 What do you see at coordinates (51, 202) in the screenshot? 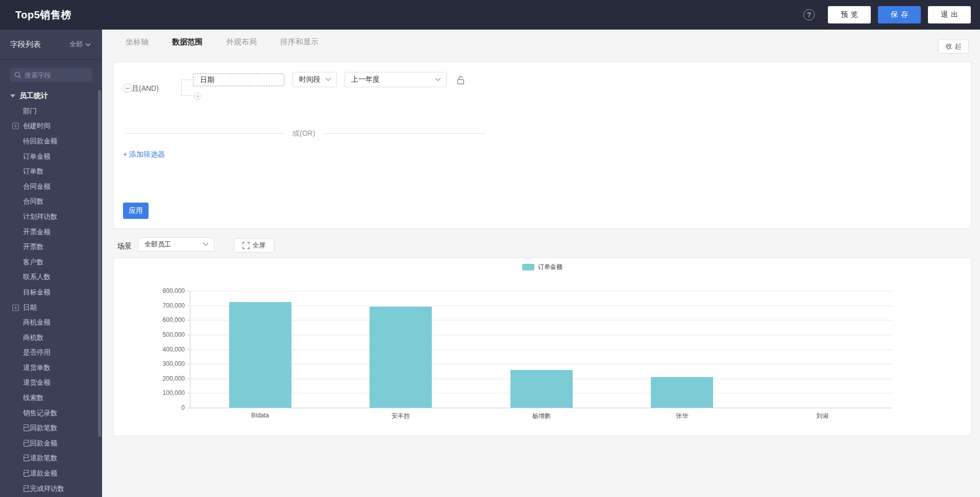
I see `field-item: 合同数` at bounding box center [51, 202].